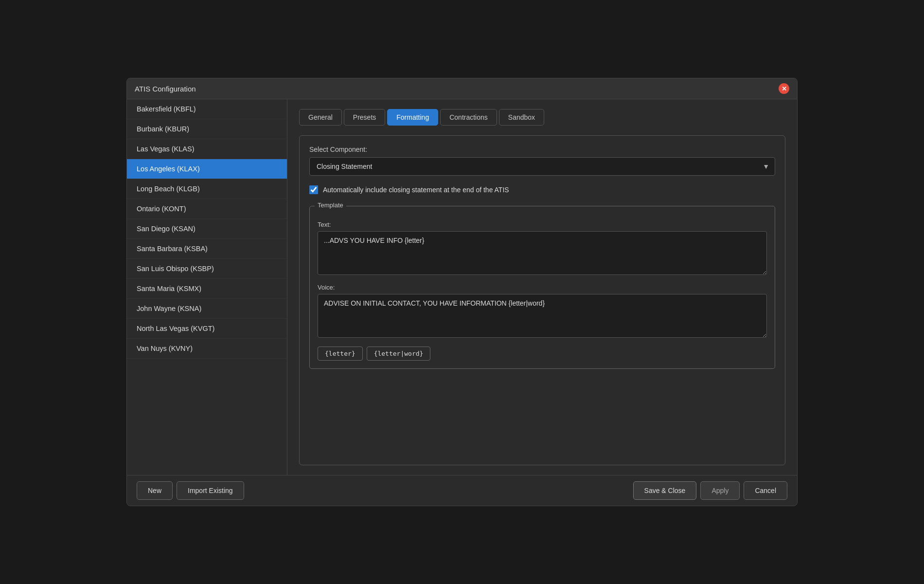  Describe the element at coordinates (191, 491) in the screenshot. I see `footer-left: New Import Existing` at that location.